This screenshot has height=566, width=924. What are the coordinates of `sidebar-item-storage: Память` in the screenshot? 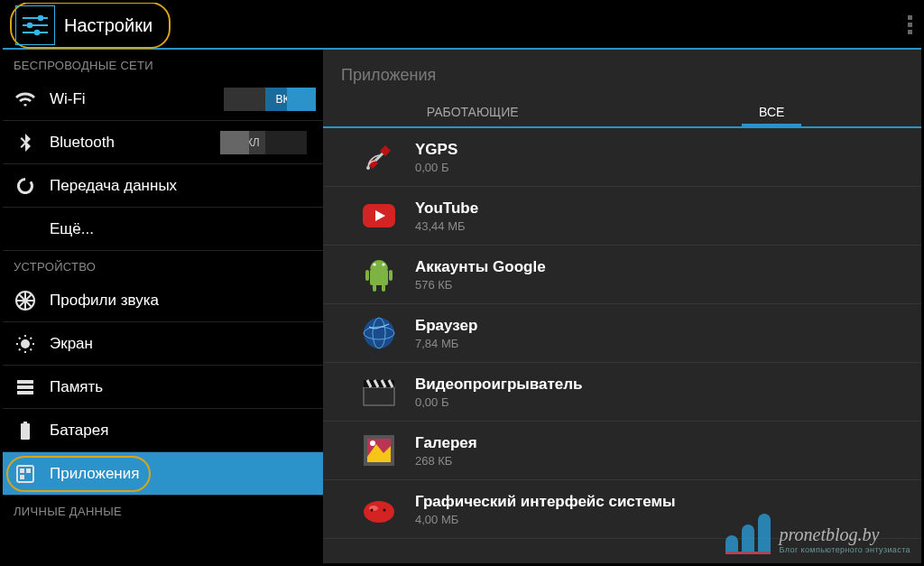 It's located at (162, 387).